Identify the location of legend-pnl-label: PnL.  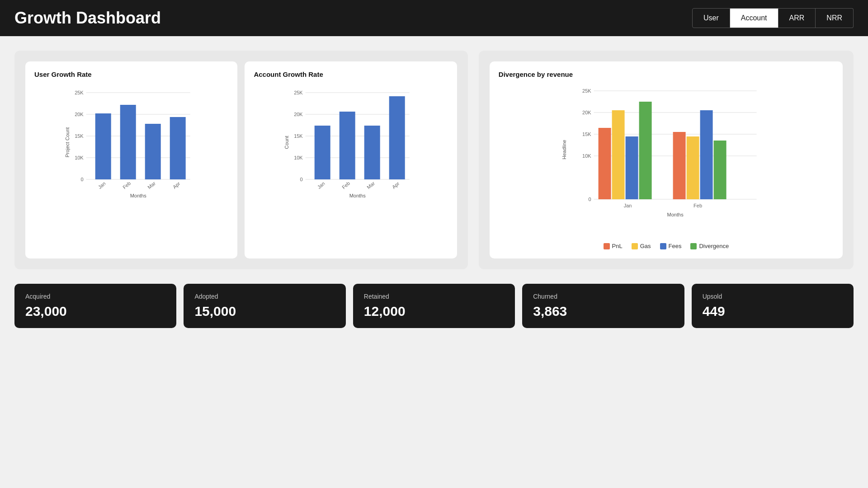
(618, 246).